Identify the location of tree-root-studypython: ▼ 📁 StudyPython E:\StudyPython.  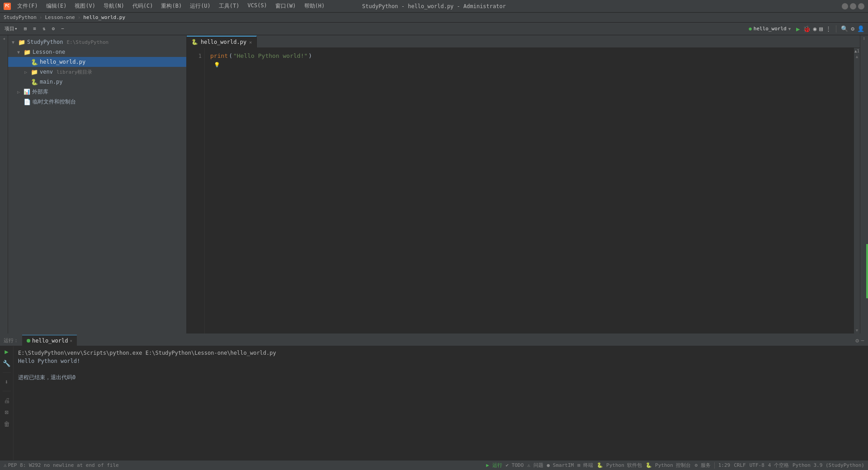
(97, 42).